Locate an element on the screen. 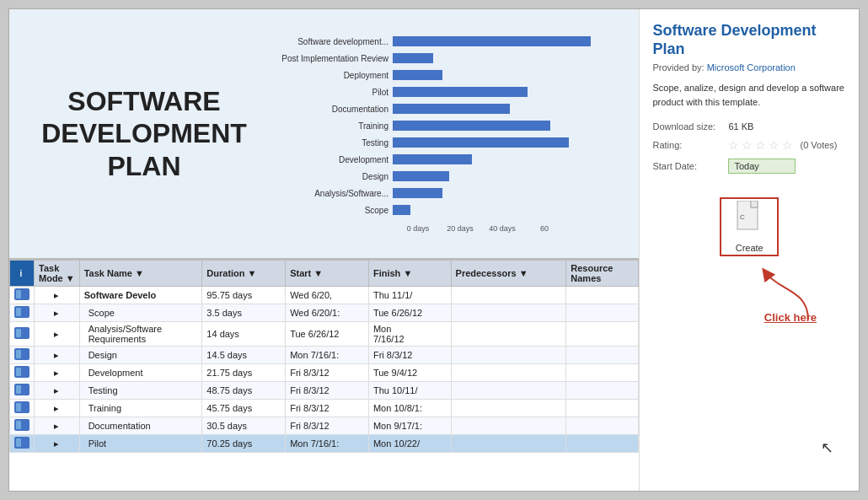  info-header: i is located at coordinates (22, 273).